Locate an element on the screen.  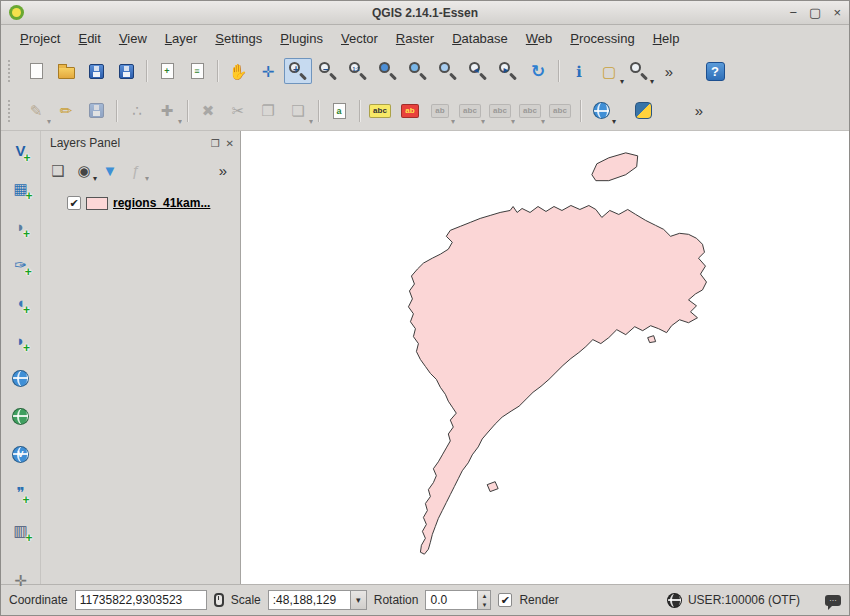
refresh-map-icon: ↻ is located at coordinates (538, 72).